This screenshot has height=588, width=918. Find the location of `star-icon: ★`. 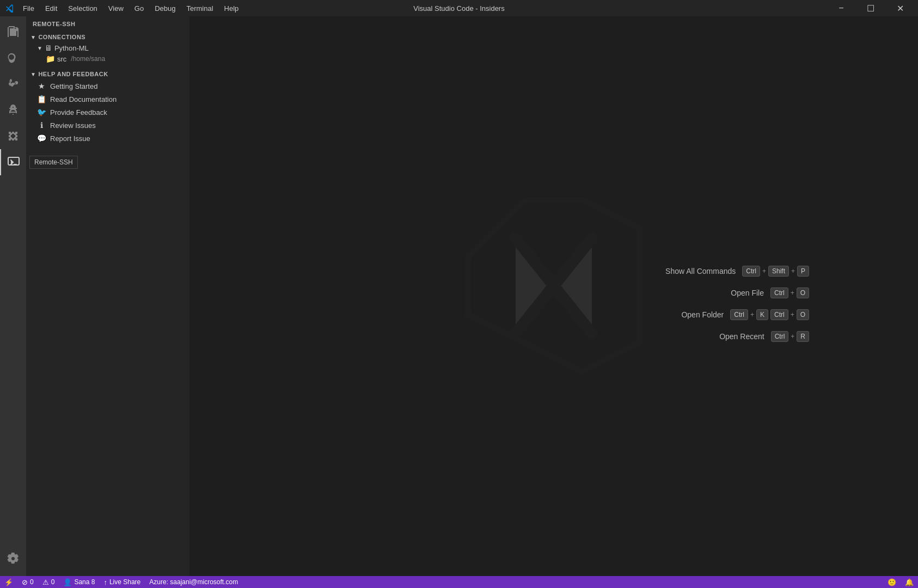

star-icon: ★ is located at coordinates (41, 86).